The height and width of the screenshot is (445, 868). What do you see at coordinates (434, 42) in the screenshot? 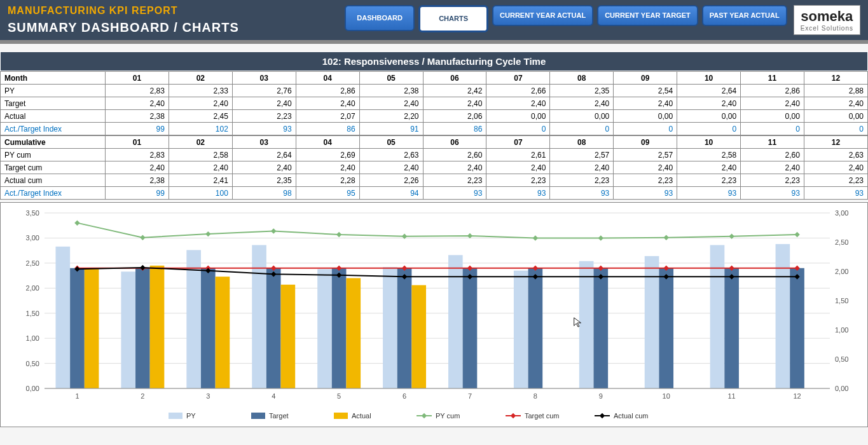
I see `spacer` at bounding box center [434, 42].